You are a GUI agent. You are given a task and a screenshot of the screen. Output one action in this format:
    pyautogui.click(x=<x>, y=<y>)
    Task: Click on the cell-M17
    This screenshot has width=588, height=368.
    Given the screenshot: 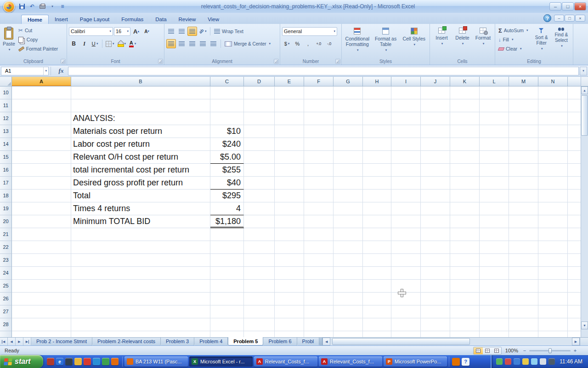 What is the action you would take?
    pyautogui.click(x=524, y=183)
    